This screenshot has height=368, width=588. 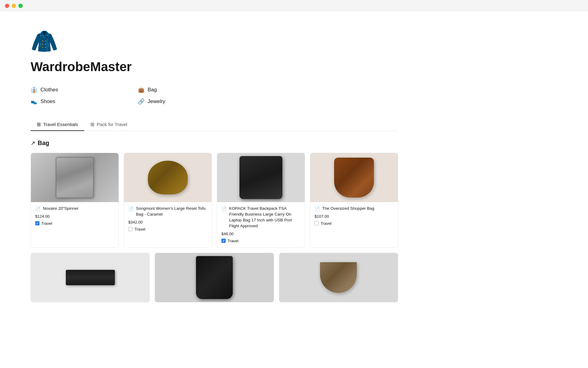 I want to click on card-image-black-tote, so click(x=214, y=278).